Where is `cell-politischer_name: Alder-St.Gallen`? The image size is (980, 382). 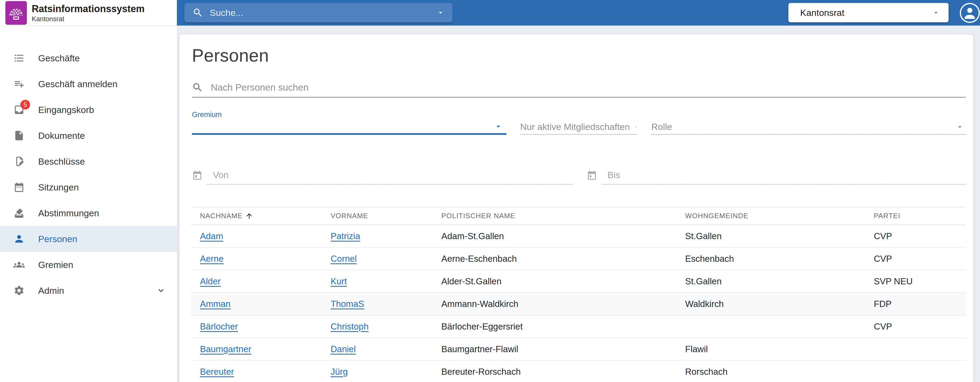
cell-politischer_name: Alder-St.Gallen is located at coordinates (563, 281).